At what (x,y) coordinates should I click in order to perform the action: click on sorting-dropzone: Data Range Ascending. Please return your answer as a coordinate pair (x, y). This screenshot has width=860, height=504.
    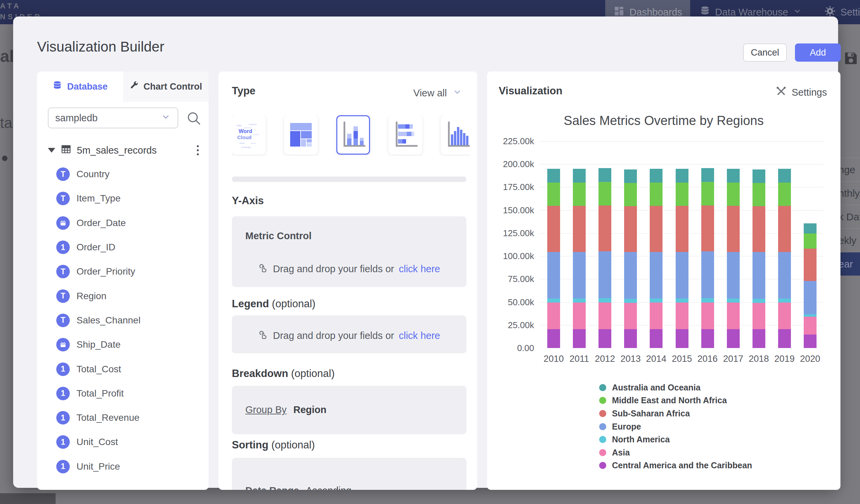
    Looking at the image, I should click on (349, 474).